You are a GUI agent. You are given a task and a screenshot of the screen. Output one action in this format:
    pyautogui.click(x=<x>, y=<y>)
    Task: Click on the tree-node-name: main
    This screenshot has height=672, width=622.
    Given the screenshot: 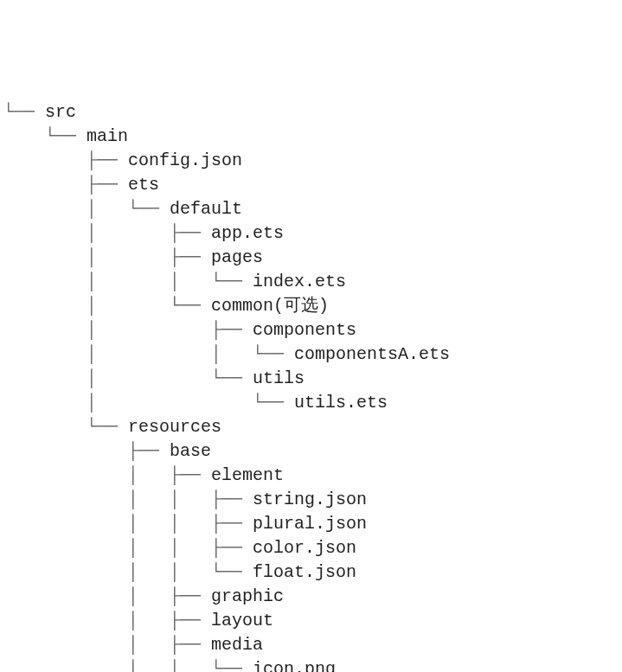 What is the action you would take?
    pyautogui.click(x=107, y=137)
    